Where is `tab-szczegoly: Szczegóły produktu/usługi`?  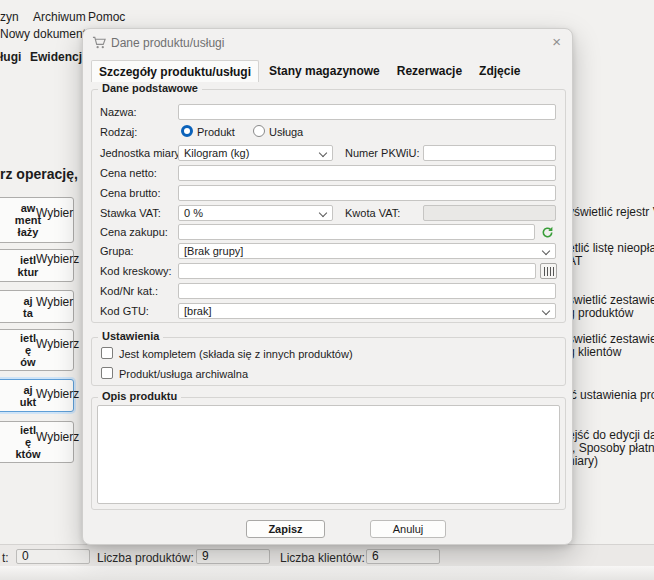
tab-szczegoly: Szczegóły produktu/usługi is located at coordinates (175, 71).